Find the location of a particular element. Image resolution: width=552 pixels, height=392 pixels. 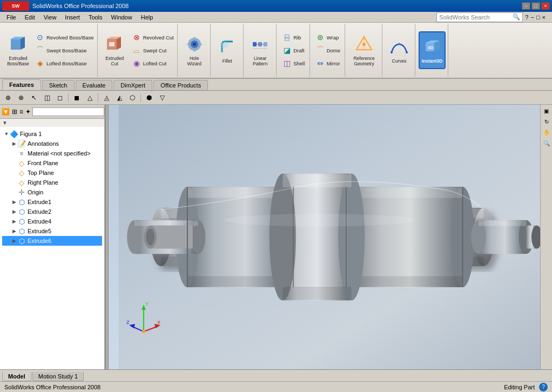

maximize-doc-button: □ is located at coordinates (538, 17).